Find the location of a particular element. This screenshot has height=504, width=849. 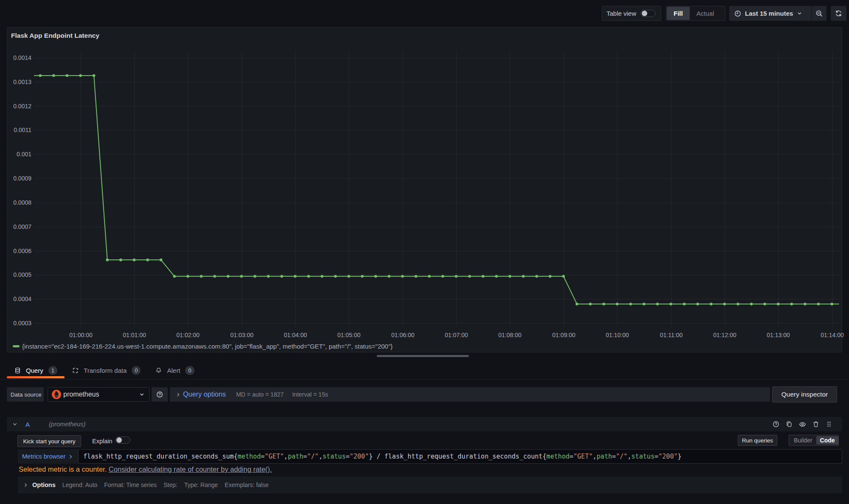

kick-start-query-button: Kick start your query is located at coordinates (49, 441).